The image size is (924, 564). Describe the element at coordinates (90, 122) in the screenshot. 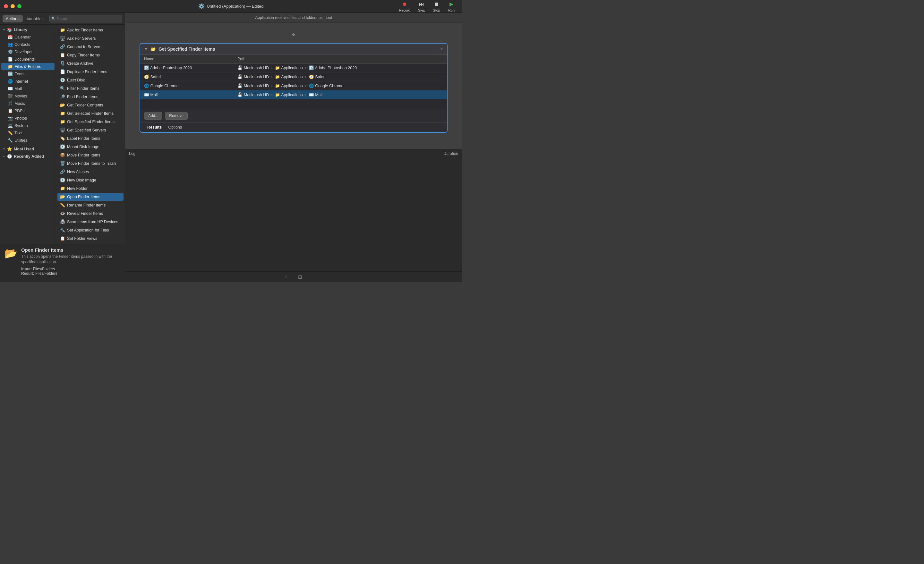

I see `action-get-specified-finder: 📁 Get Specified Finder Items` at that location.